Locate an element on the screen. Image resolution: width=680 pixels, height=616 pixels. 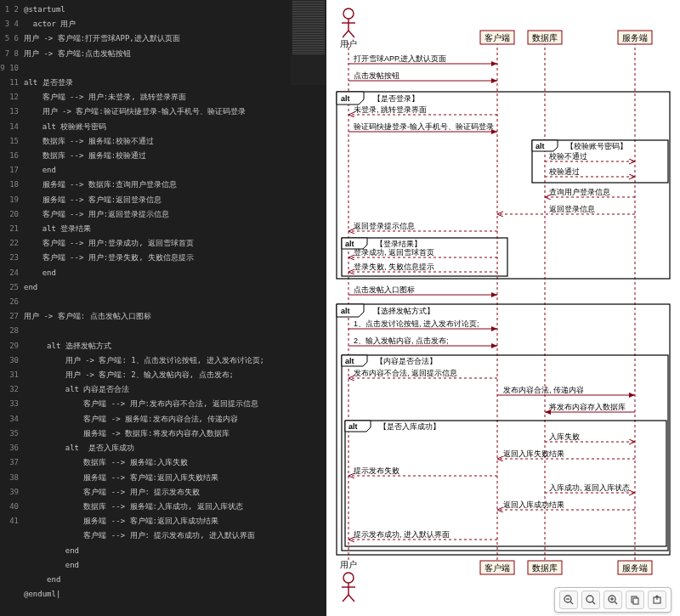
svg-text: 返回登录提示信息 is located at coordinates (384, 226).